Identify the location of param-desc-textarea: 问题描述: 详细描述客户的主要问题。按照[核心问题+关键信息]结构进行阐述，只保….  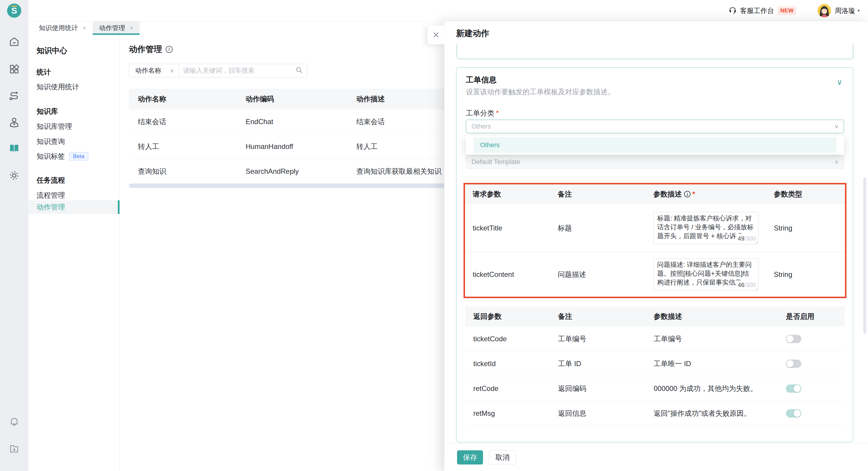
(706, 274).